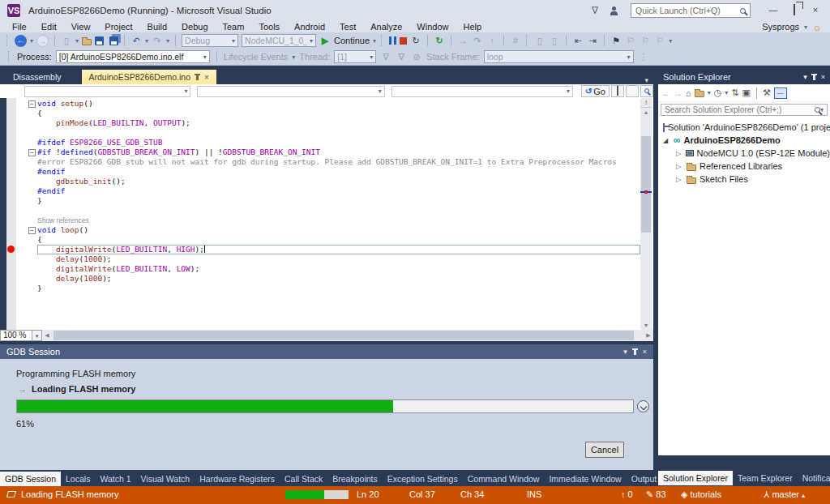  What do you see at coordinates (670, 41) in the screenshot?
I see `toolbar-overflow-icon: ▾` at bounding box center [670, 41].